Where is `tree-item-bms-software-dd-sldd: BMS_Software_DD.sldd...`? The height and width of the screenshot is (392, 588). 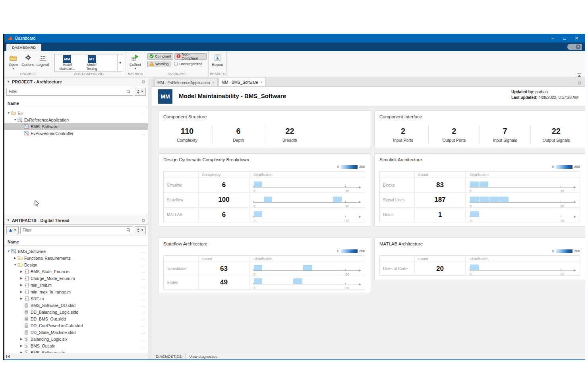 tree-item-bms-software-dd-sldd: BMS_Software_DD.sldd... is located at coordinates (76, 305).